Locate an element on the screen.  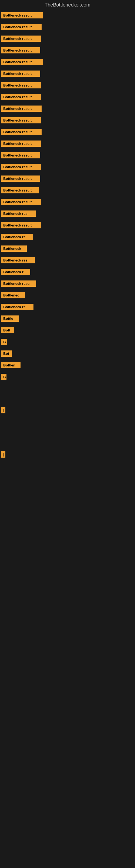
list-item: Bottle is located at coordinates (68, 319).